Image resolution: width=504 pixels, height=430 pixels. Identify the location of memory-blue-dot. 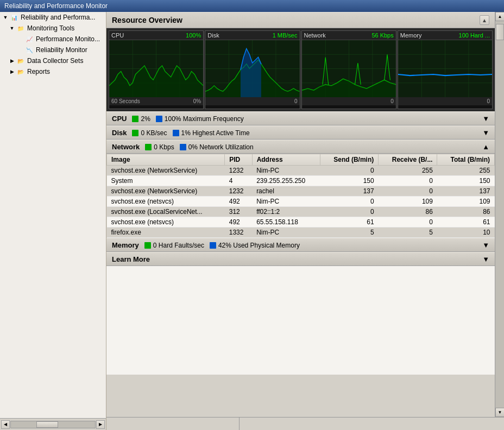
(213, 245).